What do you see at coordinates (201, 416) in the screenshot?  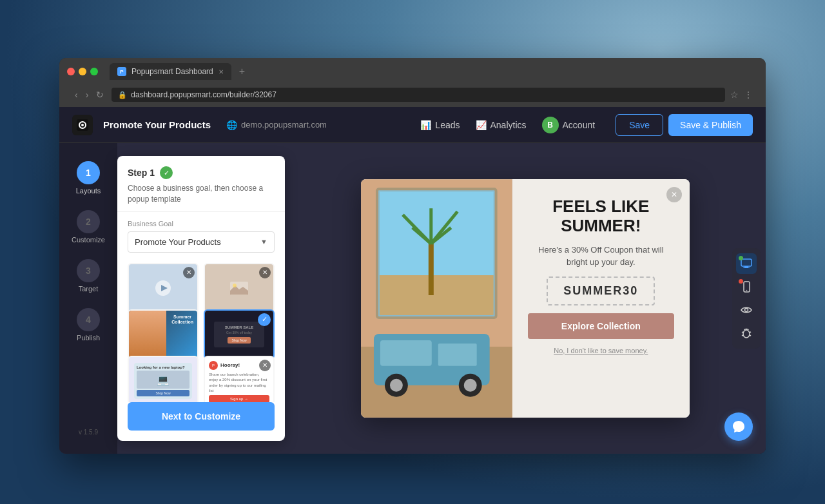 I see `next-to-customize-button: Next to Customize` at bounding box center [201, 416].